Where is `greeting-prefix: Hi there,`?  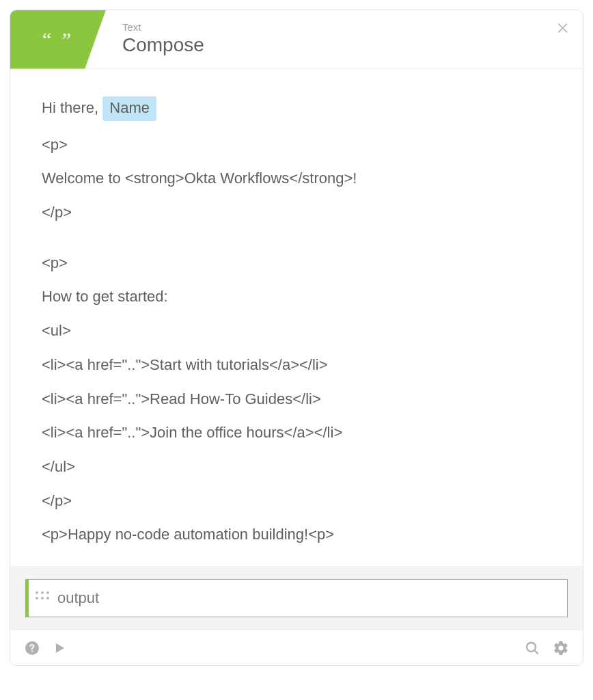 greeting-prefix: Hi there, is located at coordinates (72, 108).